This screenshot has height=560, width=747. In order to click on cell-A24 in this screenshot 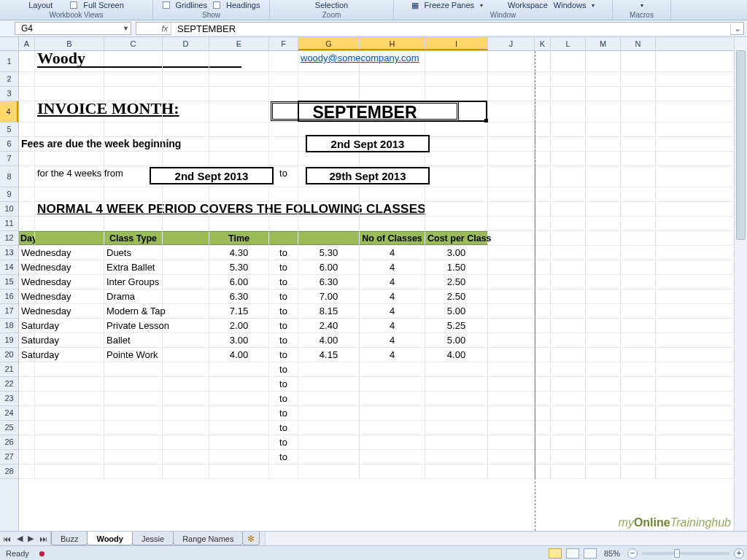, I will do `click(27, 413)`.